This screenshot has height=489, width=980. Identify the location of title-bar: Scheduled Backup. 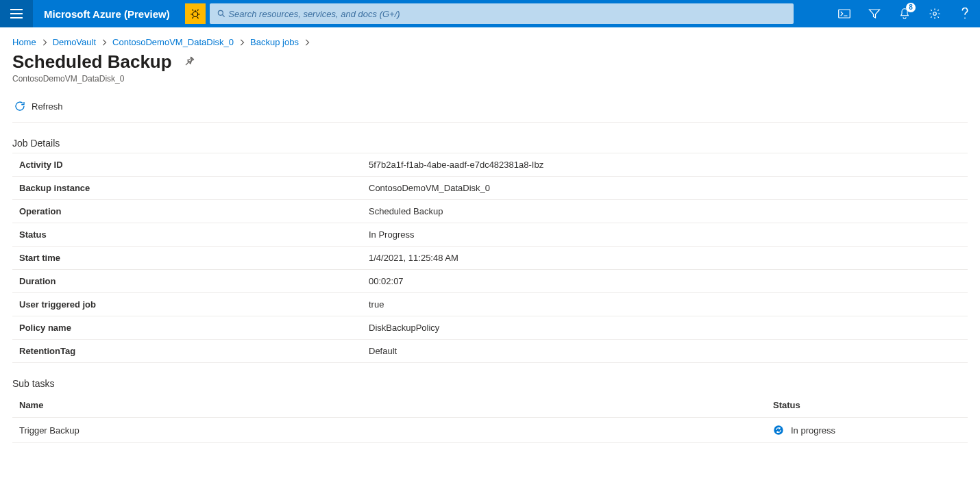
(490, 62).